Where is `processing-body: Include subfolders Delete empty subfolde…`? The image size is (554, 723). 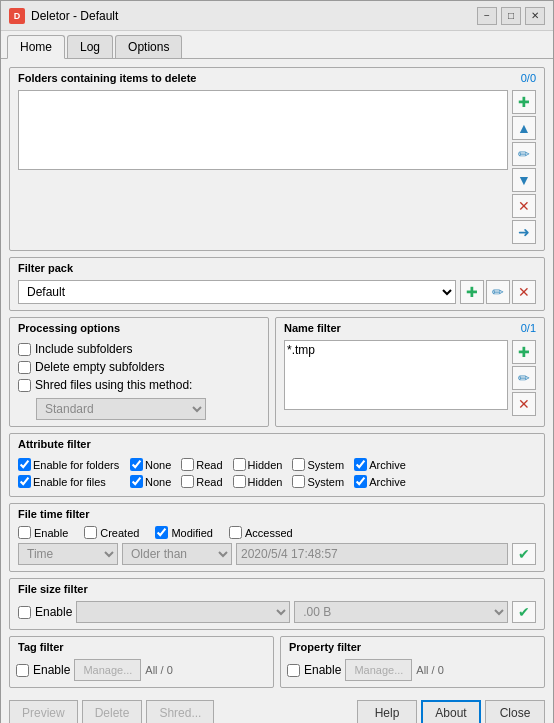 processing-body: Include subfolders Delete empty subfolde… is located at coordinates (139, 381).